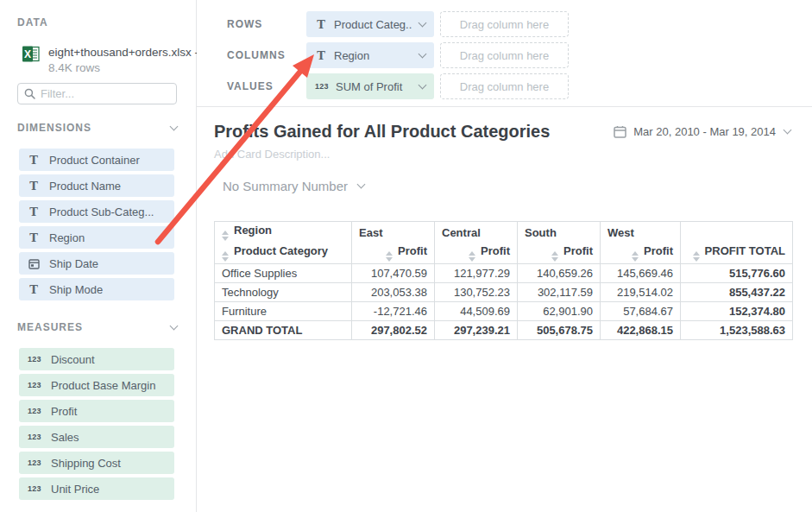 This screenshot has width=812, height=512. Describe the element at coordinates (281, 250) in the screenshot. I see `row-dimension-label: Product Category` at that location.